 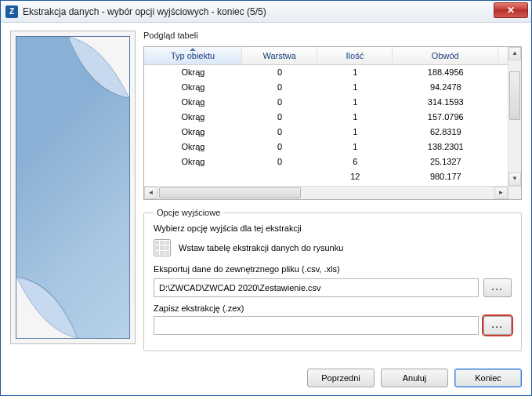 What do you see at coordinates (332, 325) in the screenshot?
I see `zex-path-row: ...` at bounding box center [332, 325].